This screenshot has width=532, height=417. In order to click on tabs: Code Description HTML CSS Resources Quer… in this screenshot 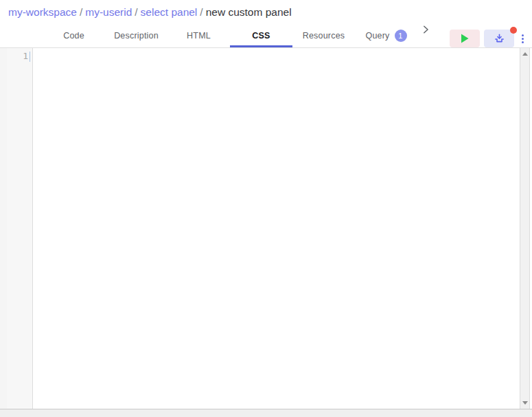, I will do `click(230, 36)`.